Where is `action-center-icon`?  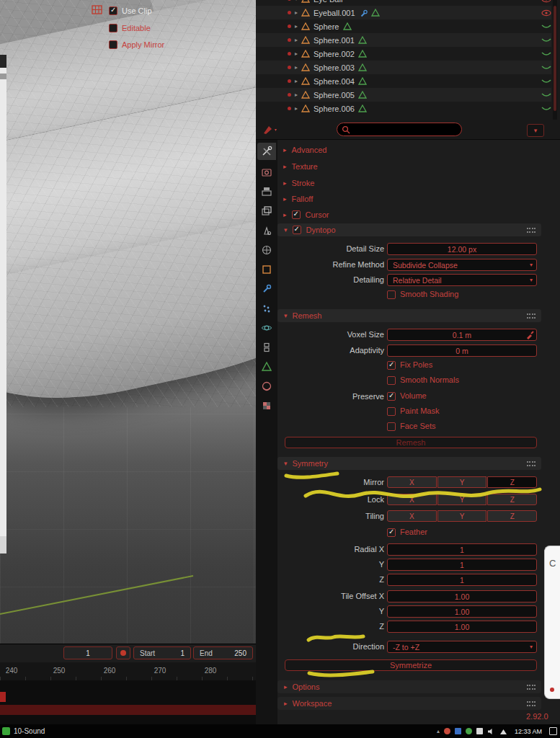
action-center-icon is located at coordinates (554, 731).